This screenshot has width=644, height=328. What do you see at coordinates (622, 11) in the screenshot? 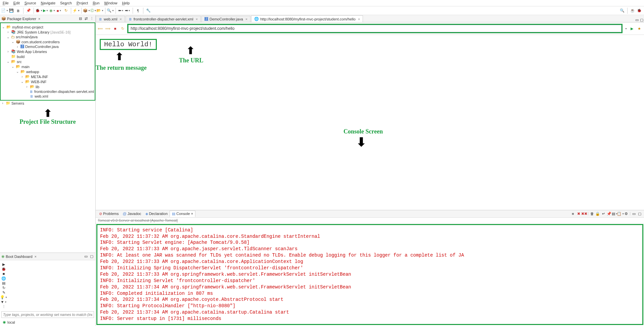
I see `quick-access-icon: 🔍` at bounding box center [622, 11].